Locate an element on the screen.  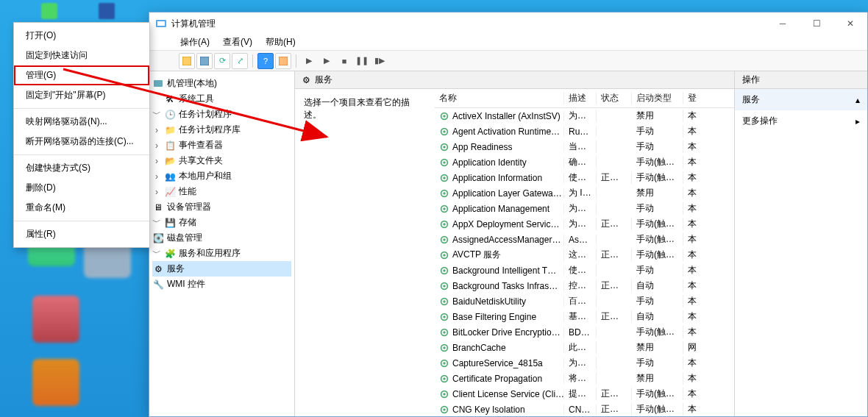
tb-pause: ❚❚ is located at coordinates (362, 61).